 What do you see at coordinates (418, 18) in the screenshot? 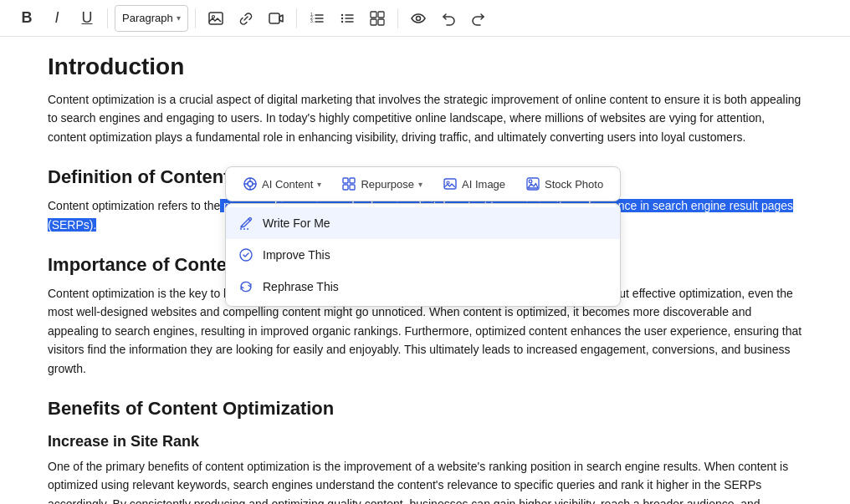
I see `eye-icon` at bounding box center [418, 18].